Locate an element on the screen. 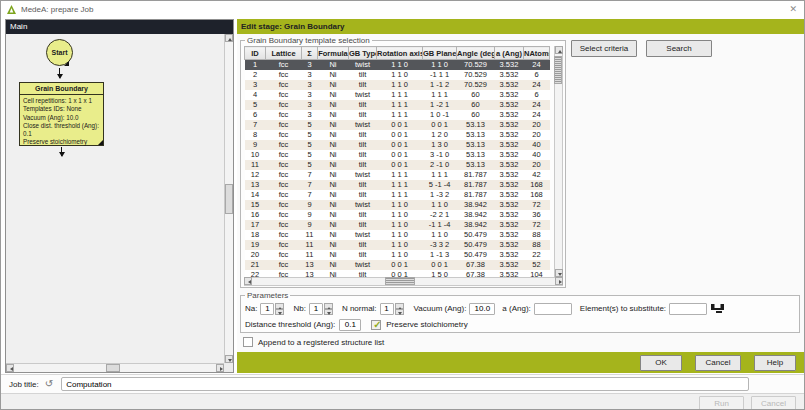 The image size is (805, 410). table-cell: 70.529 is located at coordinates (476, 85).